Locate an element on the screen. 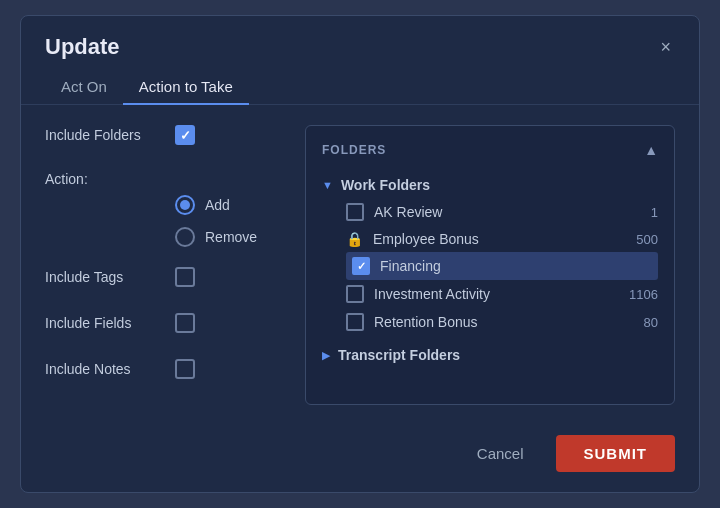 The image size is (720, 508). work-folders-label: Work Folders is located at coordinates (386, 185).